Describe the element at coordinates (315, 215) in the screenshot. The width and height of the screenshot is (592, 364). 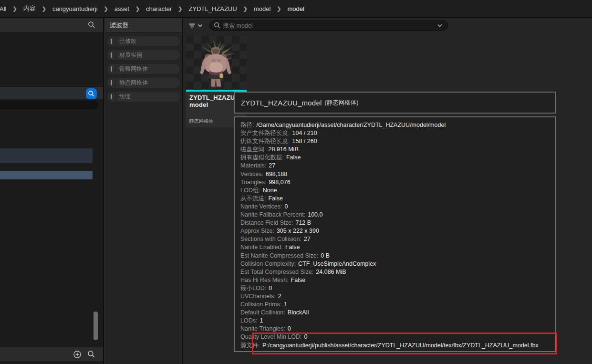
I see `tooltip-row-value: 100.0` at that location.